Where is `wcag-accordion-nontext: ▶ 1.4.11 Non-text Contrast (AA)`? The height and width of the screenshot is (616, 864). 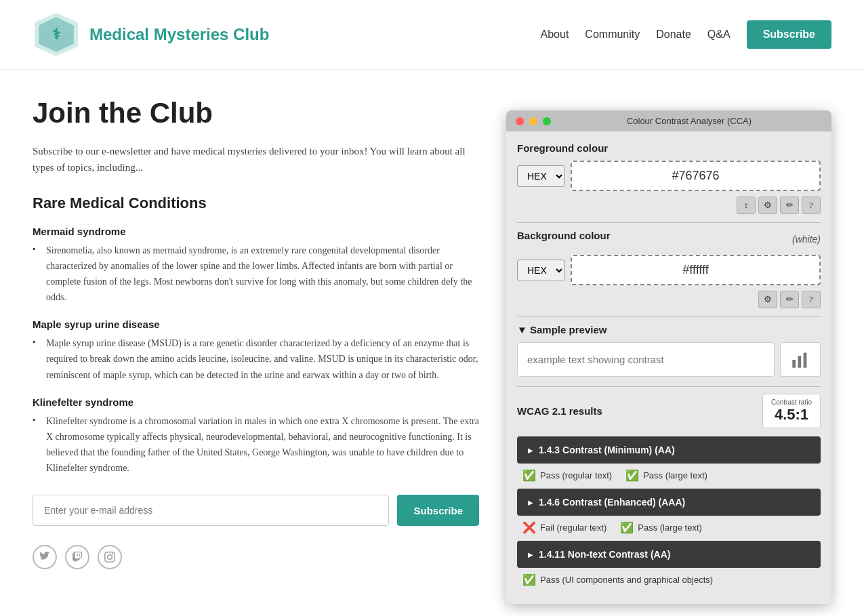 wcag-accordion-nontext: ▶ 1.4.11 Non-text Contrast (AA) is located at coordinates (669, 554).